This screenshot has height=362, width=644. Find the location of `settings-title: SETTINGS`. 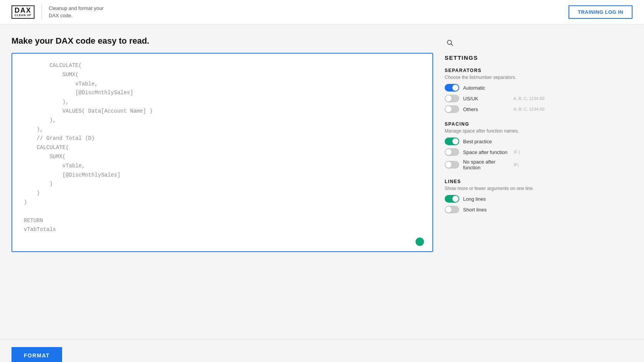

settings-title: SETTINGS is located at coordinates (495, 57).